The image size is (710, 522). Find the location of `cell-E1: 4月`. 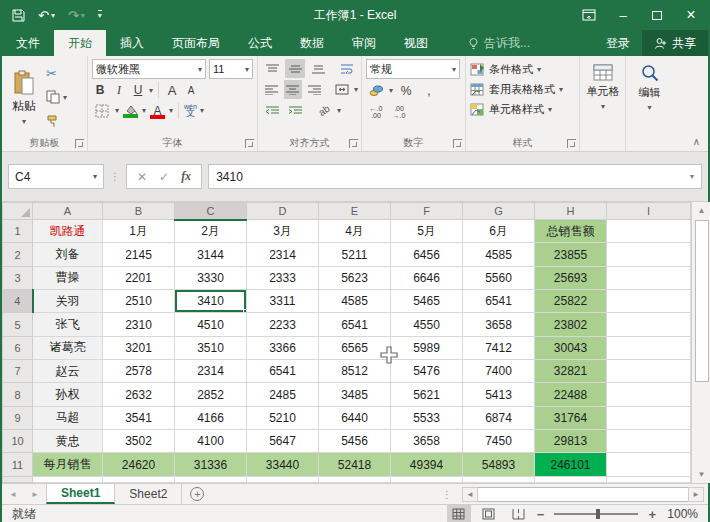

cell-E1: 4月 is located at coordinates (355, 232).